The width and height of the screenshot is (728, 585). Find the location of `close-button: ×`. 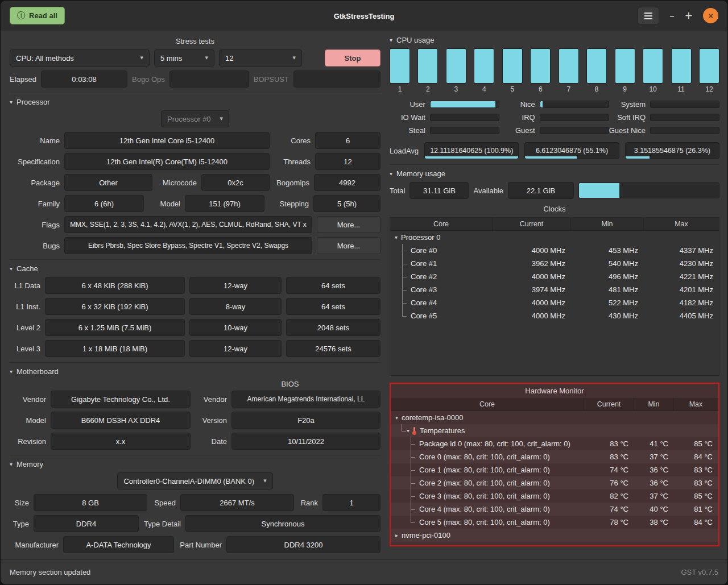

close-button: × is located at coordinates (711, 16).